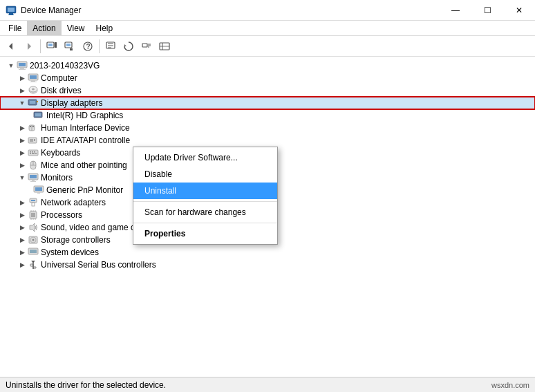 This screenshot has height=392, width=535. What do you see at coordinates (33, 165) in the screenshot?
I see `mouse-icon` at bounding box center [33, 165].